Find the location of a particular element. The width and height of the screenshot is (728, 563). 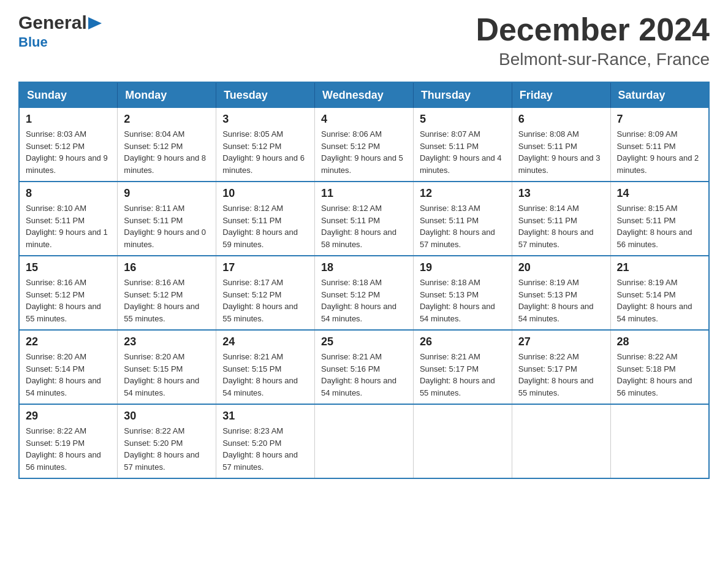

day-number-6: 6 is located at coordinates (561, 119).